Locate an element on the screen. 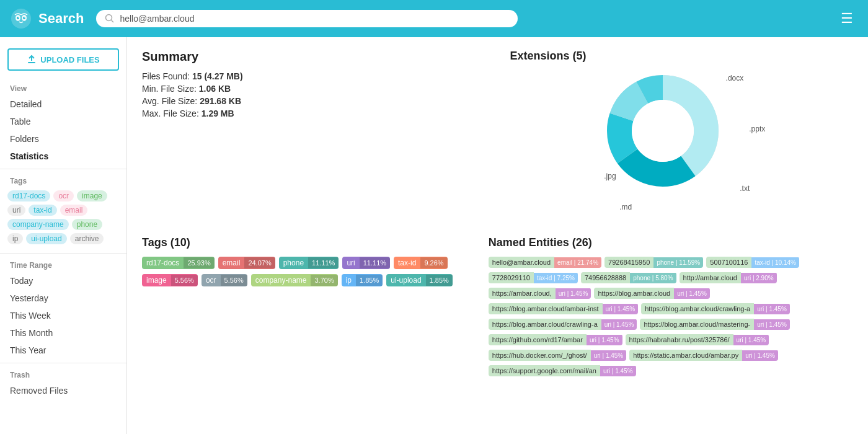 This screenshot has width=868, height=434. tag-item-tax-id: tax-id 9.26% is located at coordinates (420, 263).